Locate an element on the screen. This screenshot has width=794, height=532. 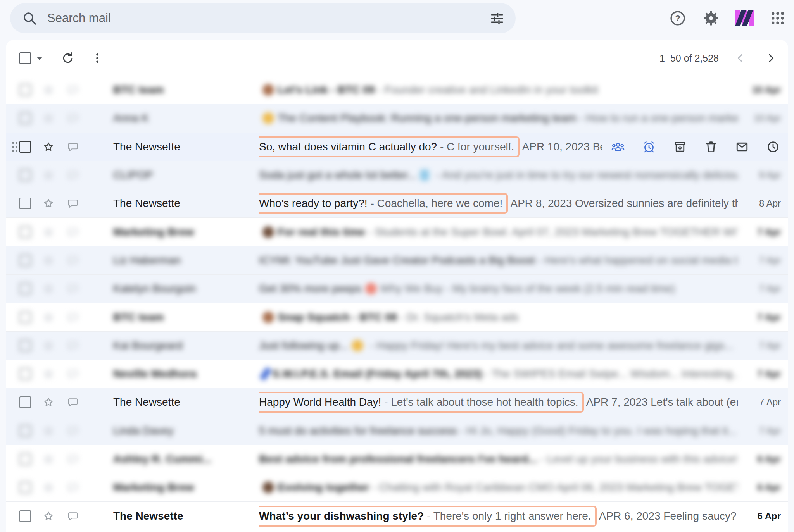
archive-icon is located at coordinates (680, 147).